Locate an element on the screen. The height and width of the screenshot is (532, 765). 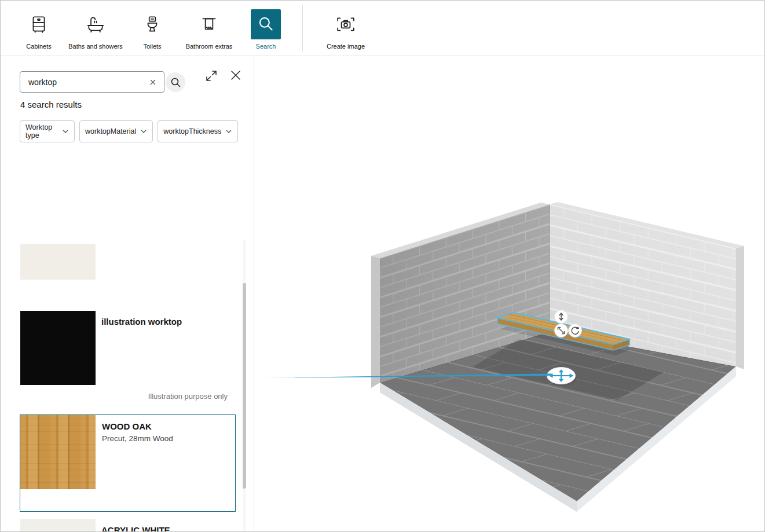
toolbar-label: Baths and showers is located at coordinates (96, 46).